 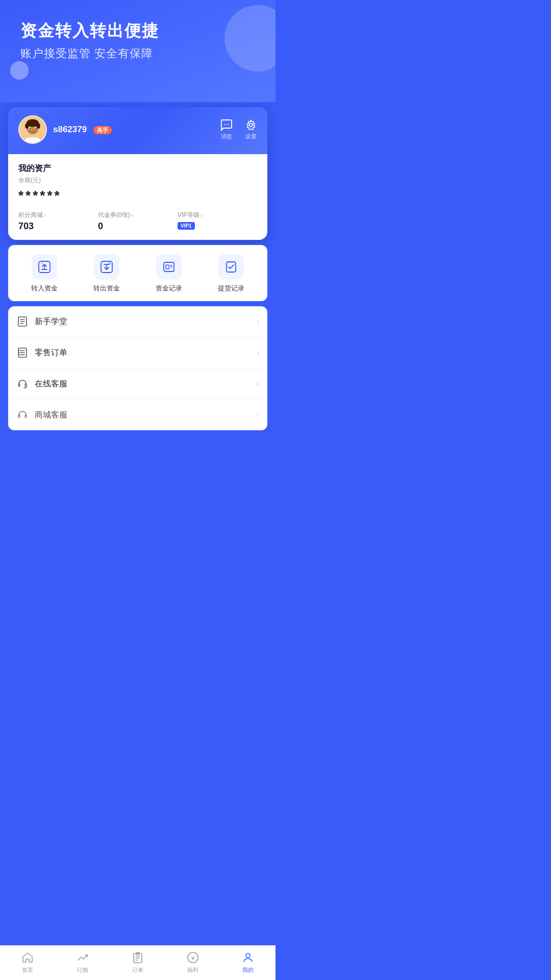 I want to click on book-icon, so click(x=22, y=322).